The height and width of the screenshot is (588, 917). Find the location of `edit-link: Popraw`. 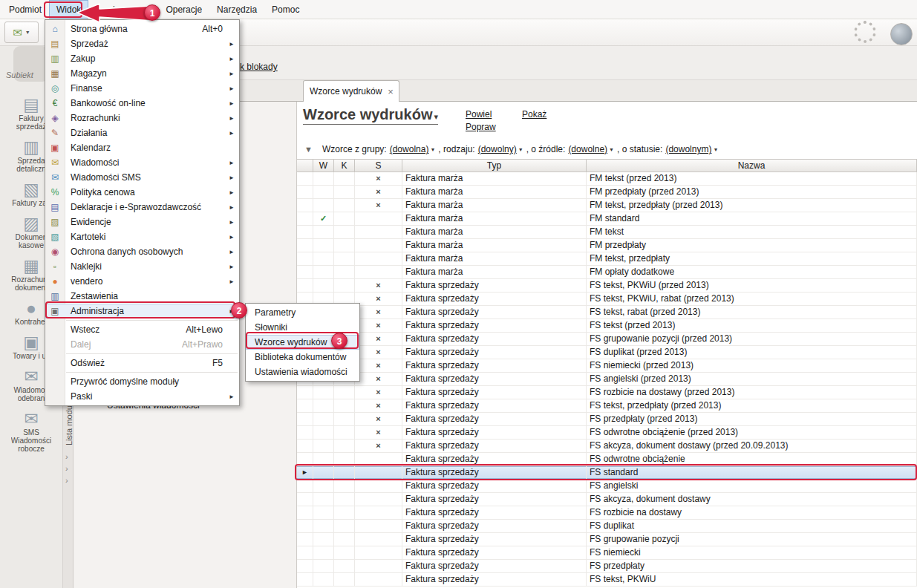

edit-link: Popraw is located at coordinates (481, 127).